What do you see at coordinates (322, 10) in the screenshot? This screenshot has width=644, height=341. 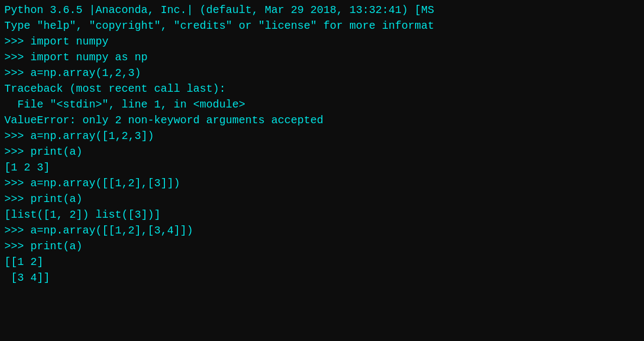 I see `terminal-line: Python 3.6.5 |Anaconda, Inc.| (default, …` at bounding box center [322, 10].